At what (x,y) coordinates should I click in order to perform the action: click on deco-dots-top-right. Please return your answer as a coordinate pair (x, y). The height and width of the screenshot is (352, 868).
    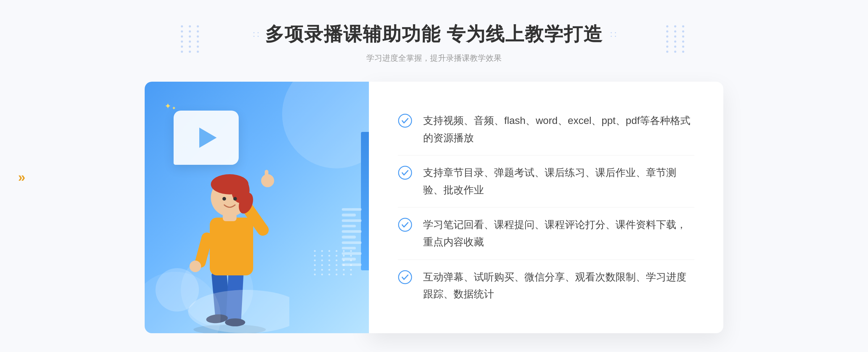
    Looking at the image, I should click on (677, 39).